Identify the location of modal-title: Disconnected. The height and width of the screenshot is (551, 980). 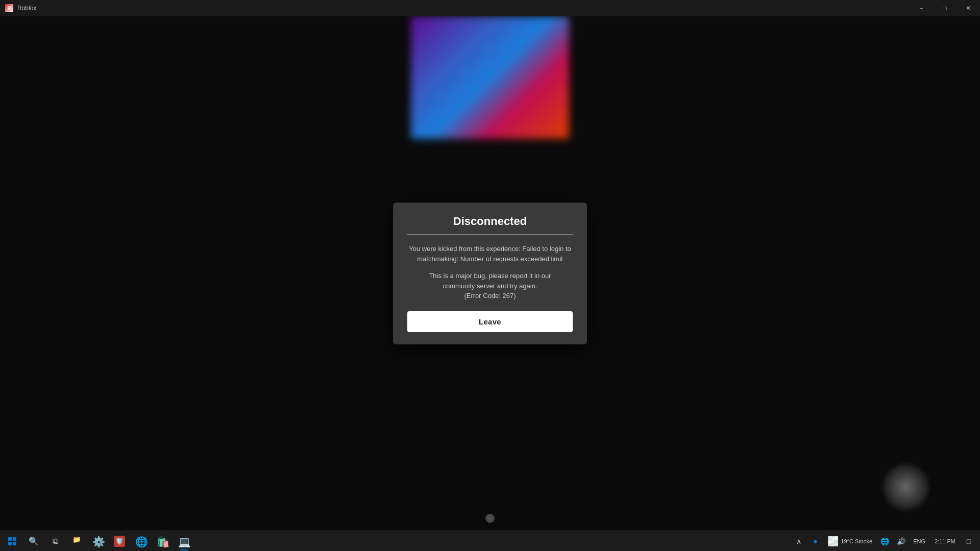
(490, 221).